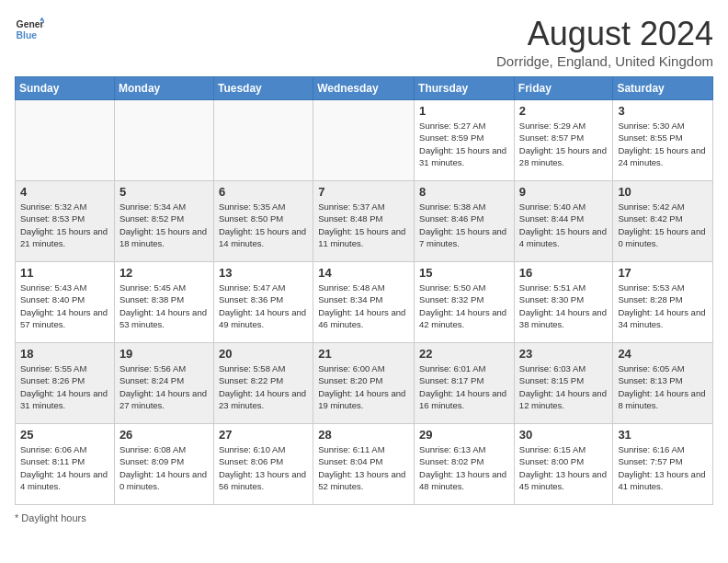 This screenshot has width=728, height=563. Describe the element at coordinates (464, 144) in the screenshot. I see `cell-details: Sunrise: 5:27 AMSunset: 8:59 PMDaylight:…` at that location.